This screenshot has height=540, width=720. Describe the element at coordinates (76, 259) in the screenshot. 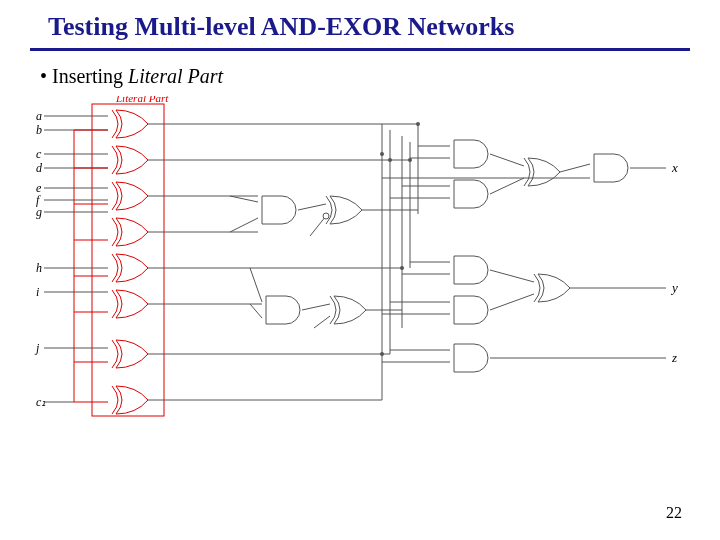

I see `input-wires` at that location.